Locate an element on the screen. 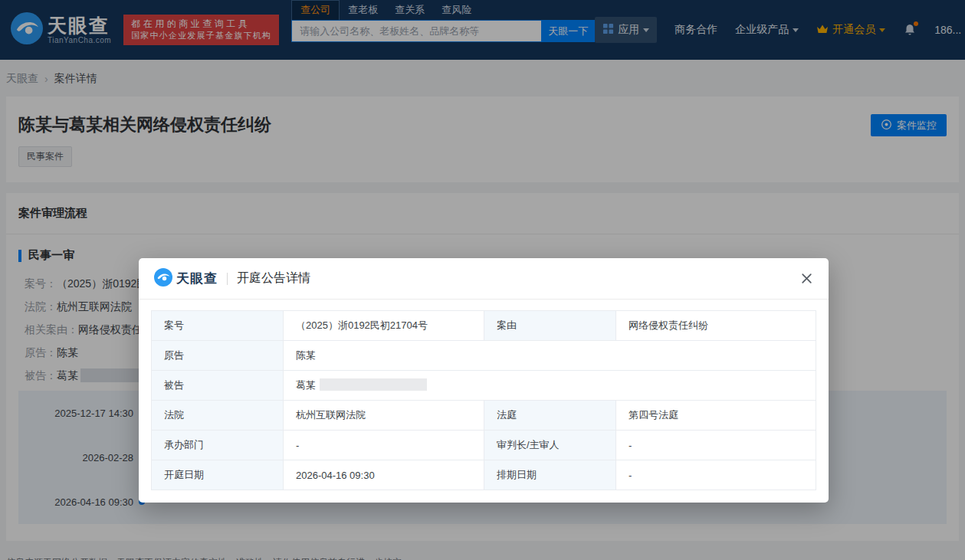 The image size is (965, 560). table-row: 案号 （2025）浙0192民初21704号 案由 网络侵权责任纠纷 is located at coordinates (484, 326).